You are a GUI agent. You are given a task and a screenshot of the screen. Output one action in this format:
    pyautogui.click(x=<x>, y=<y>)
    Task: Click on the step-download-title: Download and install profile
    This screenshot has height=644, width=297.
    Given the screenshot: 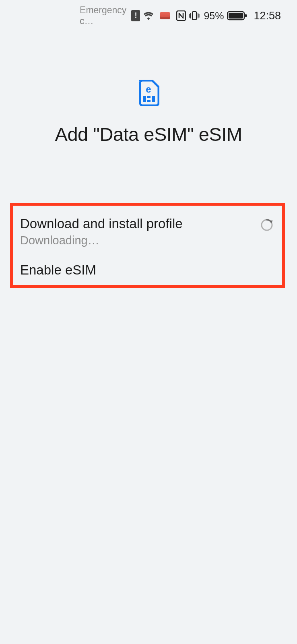 What is the action you would take?
    pyautogui.click(x=101, y=224)
    